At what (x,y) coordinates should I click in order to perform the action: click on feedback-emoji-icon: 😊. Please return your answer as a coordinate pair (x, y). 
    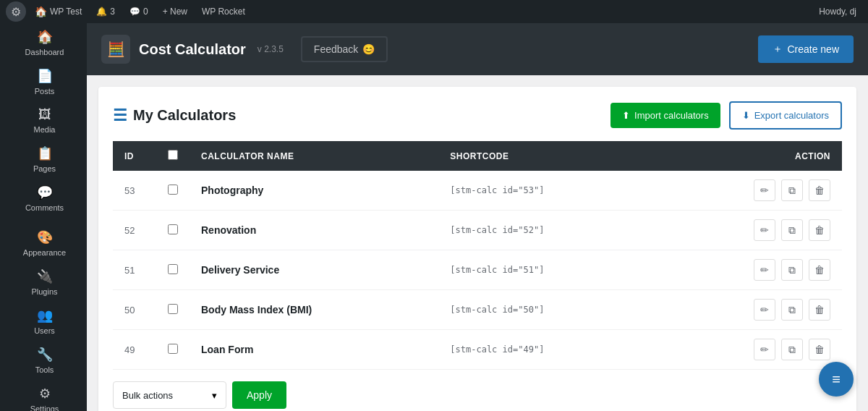
    Looking at the image, I should click on (369, 49).